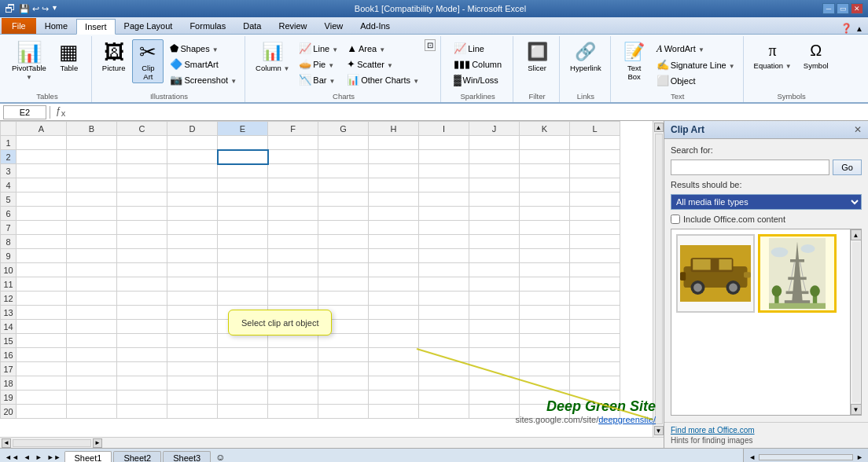  Describe the element at coordinates (193, 214) in the screenshot. I see `cell-D6` at that location.